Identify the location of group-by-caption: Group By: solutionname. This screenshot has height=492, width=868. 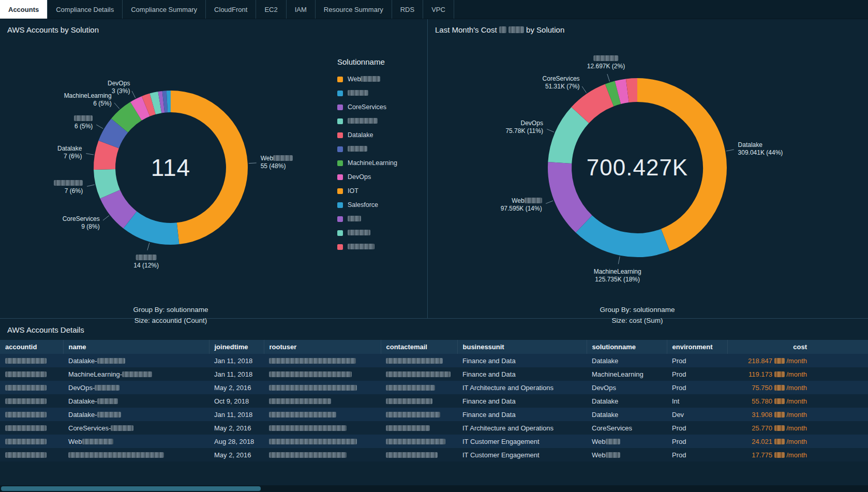
(637, 309).